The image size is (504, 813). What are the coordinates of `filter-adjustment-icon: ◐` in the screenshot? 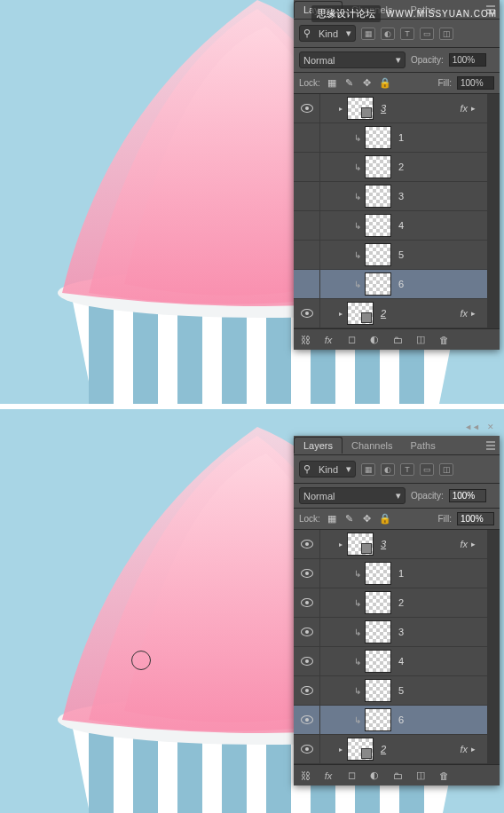 It's located at (388, 470).